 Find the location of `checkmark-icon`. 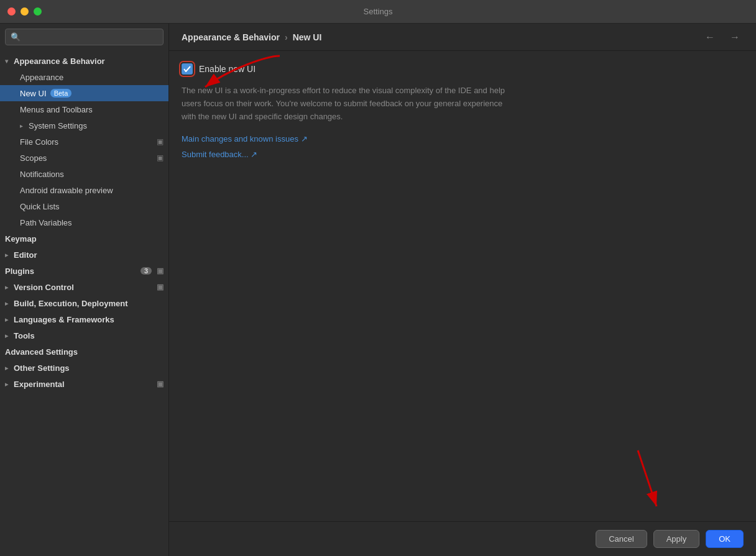

checkmark-icon is located at coordinates (187, 69).